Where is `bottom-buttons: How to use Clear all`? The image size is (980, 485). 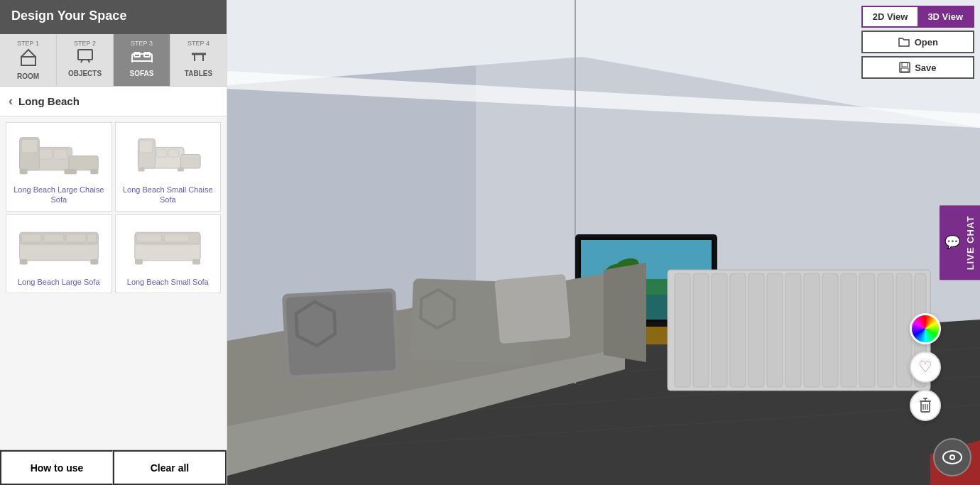
bottom-buttons: How to use Clear all is located at coordinates (114, 467).